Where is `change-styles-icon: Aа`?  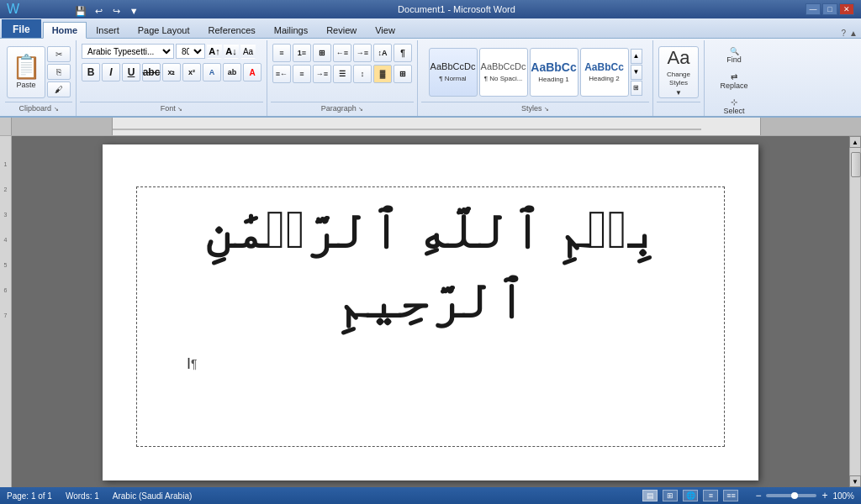
change-styles-icon: Aа is located at coordinates (679, 58).